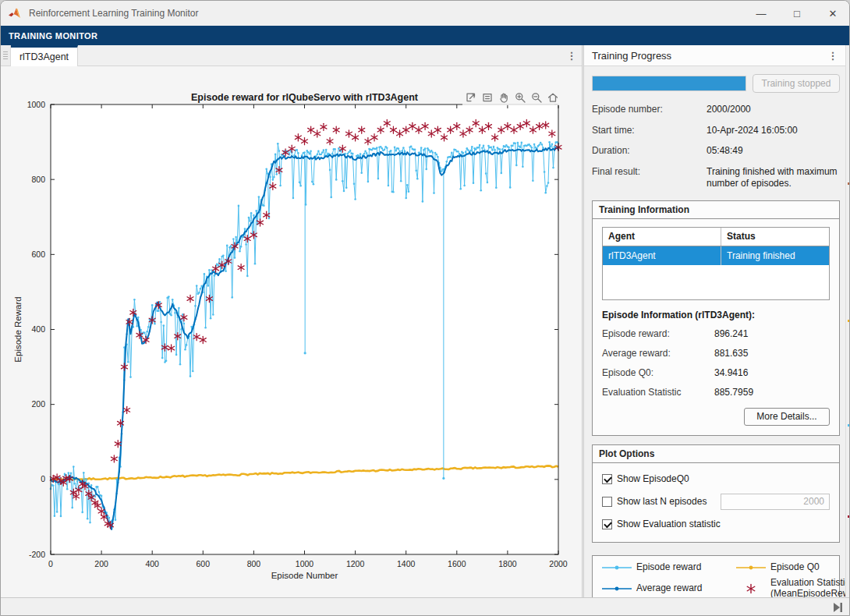 Image resolution: width=850 pixels, height=616 pixels. Describe the element at coordinates (790, 568) in the screenshot. I see `legend-item-episode-q0: Episode Q0` at that location.